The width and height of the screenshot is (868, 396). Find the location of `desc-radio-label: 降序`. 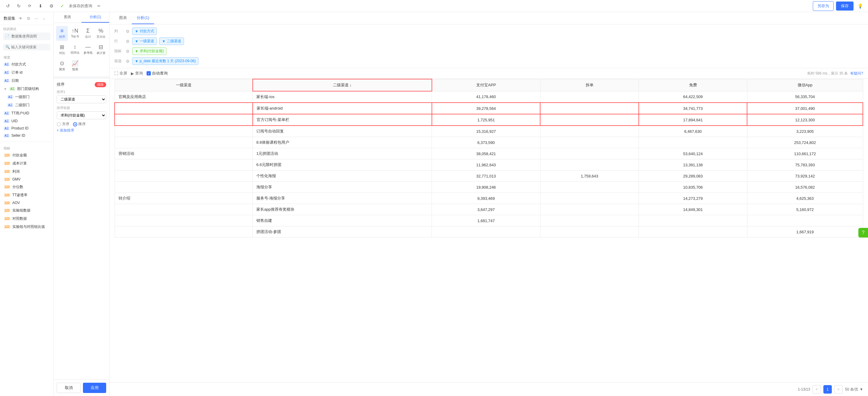

desc-radio-label: 降序 is located at coordinates (80, 124).